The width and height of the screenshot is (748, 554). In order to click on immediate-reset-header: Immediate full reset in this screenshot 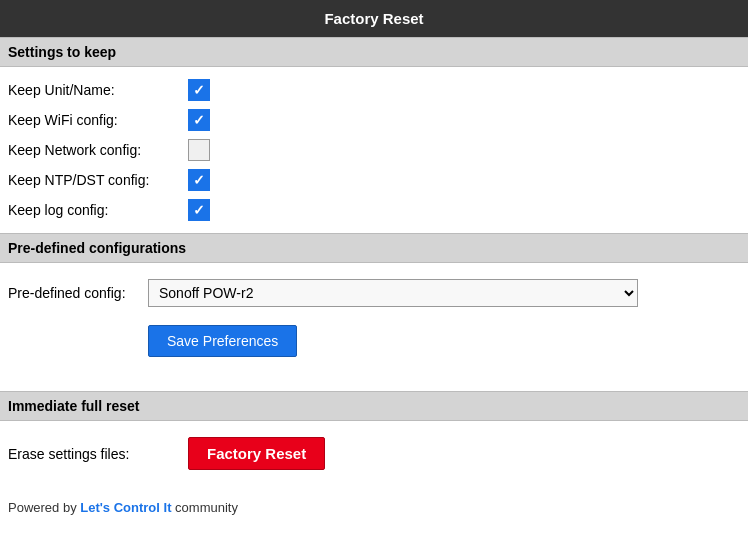, I will do `click(374, 406)`.